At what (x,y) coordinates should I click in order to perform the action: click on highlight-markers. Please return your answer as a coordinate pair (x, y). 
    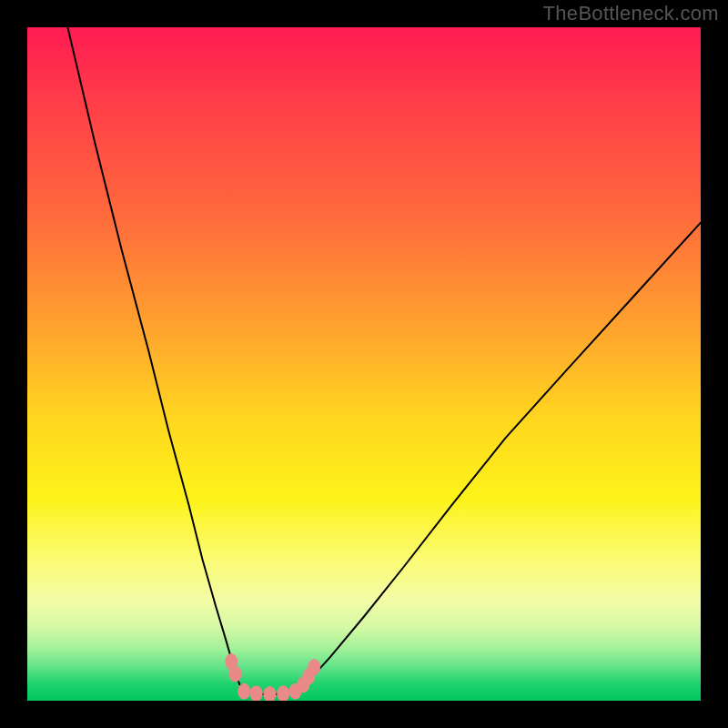
    Looking at the image, I should click on (273, 677).